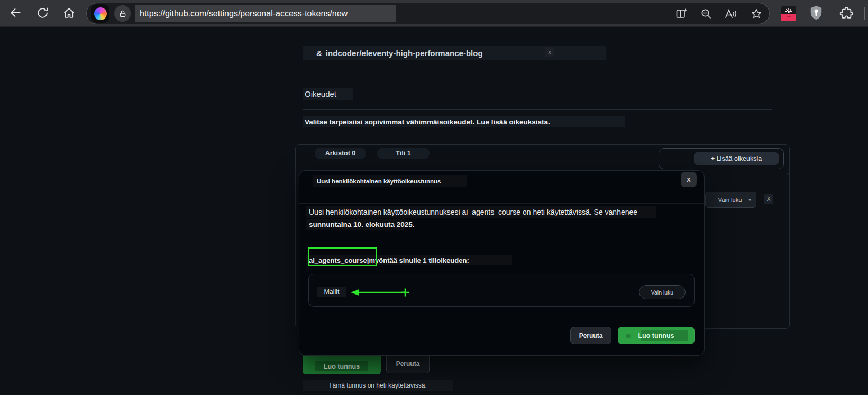  What do you see at coordinates (537, 110) in the screenshot?
I see `section-divider` at bounding box center [537, 110].